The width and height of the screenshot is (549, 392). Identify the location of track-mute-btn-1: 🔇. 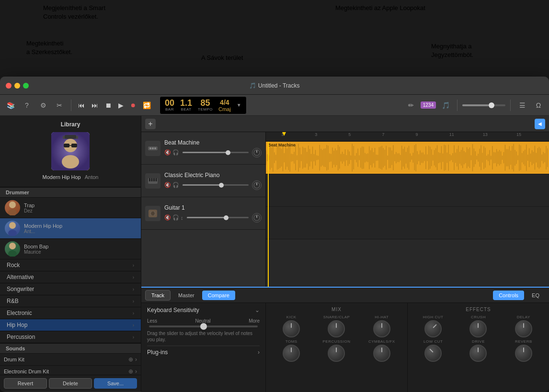
(168, 152).